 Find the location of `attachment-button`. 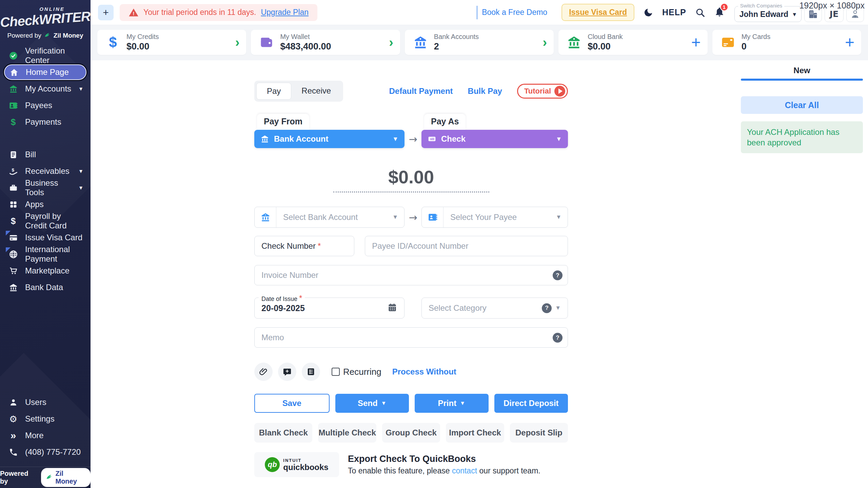

attachment-button is located at coordinates (263, 372).